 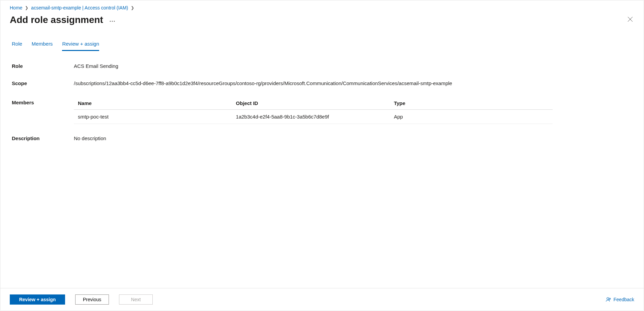 I want to click on page-title-text: Add role assignment, so click(x=57, y=20).